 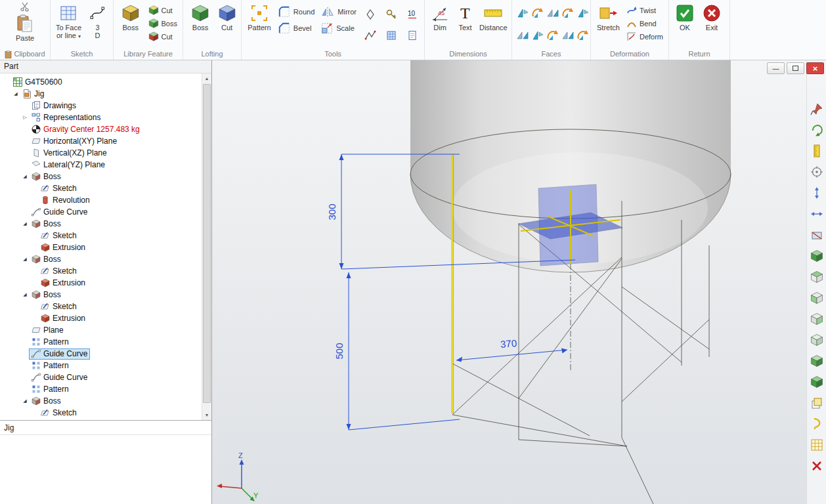 I want to click on lofting-cut-button: Cut, so click(x=227, y=16).